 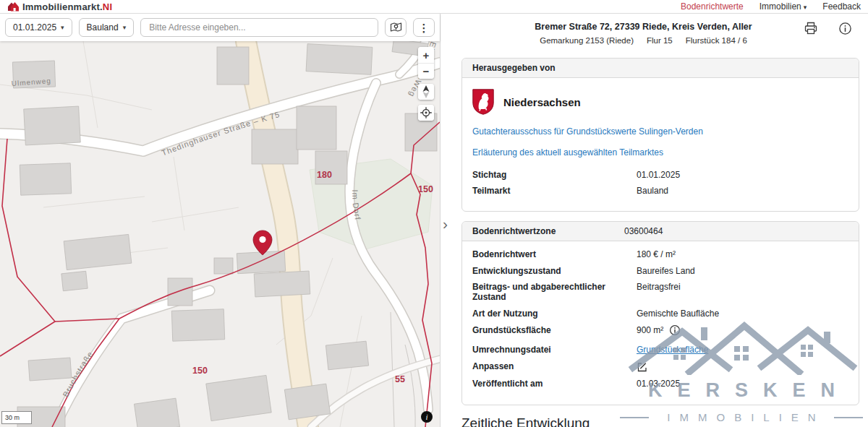 I want to click on printer-icon, so click(x=811, y=28).